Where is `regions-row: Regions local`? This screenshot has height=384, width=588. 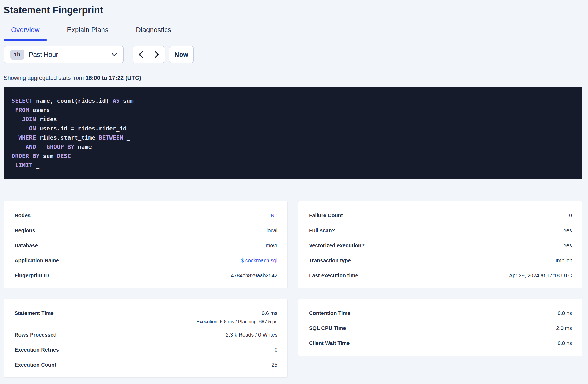
regions-row: Regions local is located at coordinates (146, 231).